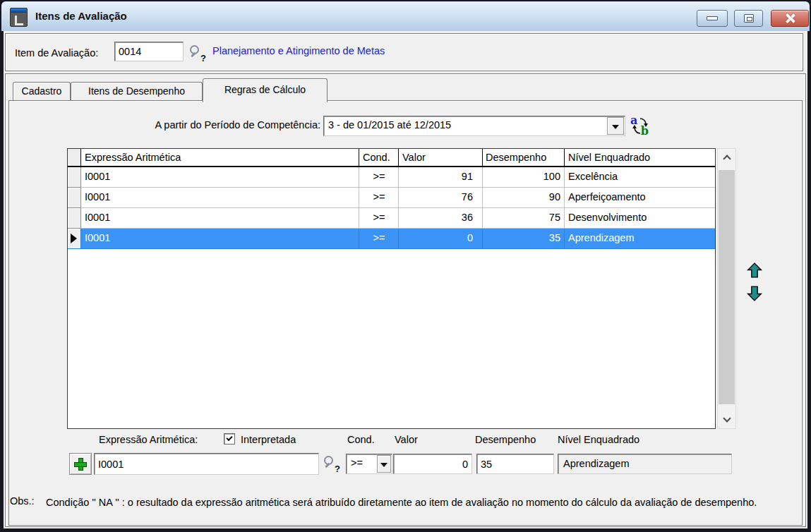 The height and width of the screenshot is (532, 811). What do you see at coordinates (18, 17) in the screenshot?
I see `app-icon` at bounding box center [18, 17].